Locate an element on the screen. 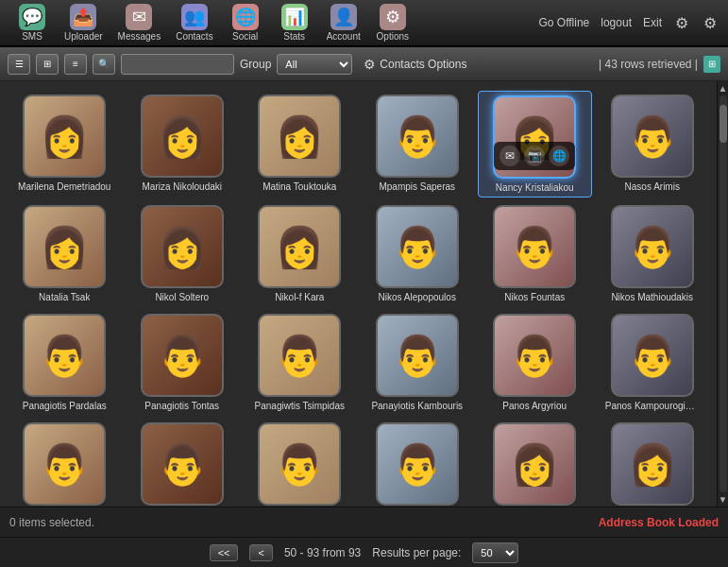 The image size is (728, 567). group-select: All is located at coordinates (314, 64).